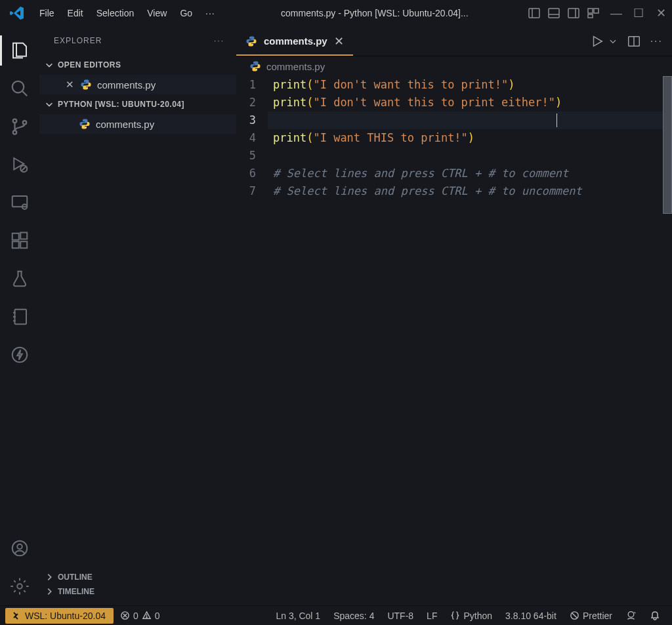  I want to click on code-line: print("I don't want this to print!"), so click(472, 85).